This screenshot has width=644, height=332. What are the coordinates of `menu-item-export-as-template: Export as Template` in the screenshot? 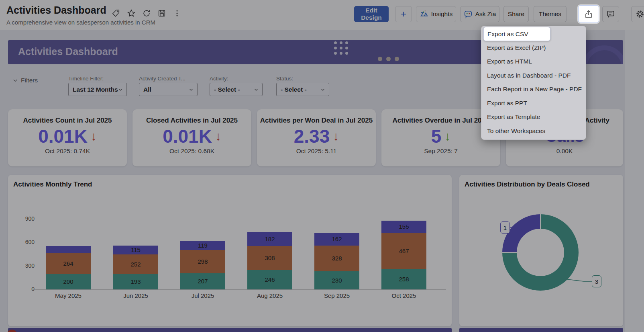 It's located at (534, 117).